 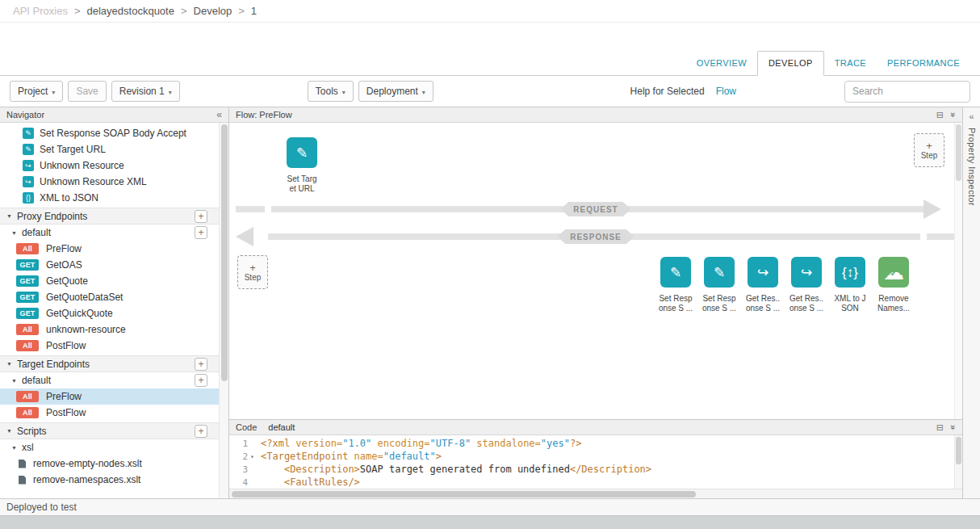 What do you see at coordinates (42, 507) in the screenshot?
I see `status-text: Deployed to test` at bounding box center [42, 507].